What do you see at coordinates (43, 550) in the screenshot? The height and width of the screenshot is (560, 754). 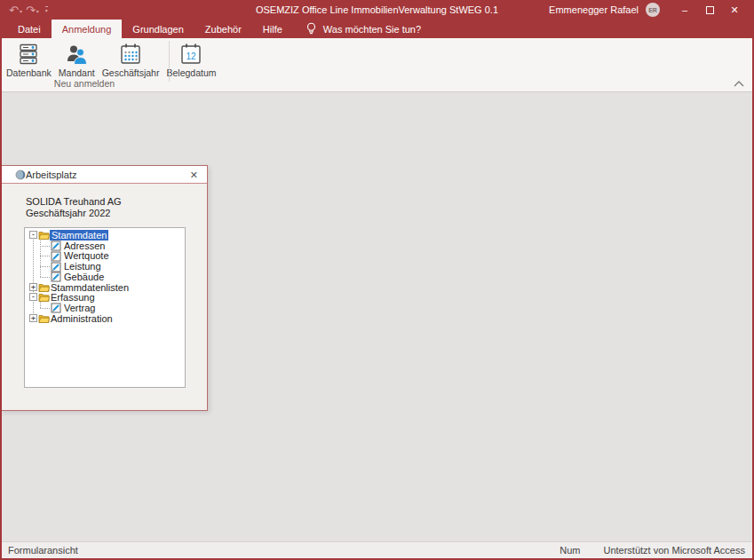 I see `view-mode-label: Formularansicht` at bounding box center [43, 550].